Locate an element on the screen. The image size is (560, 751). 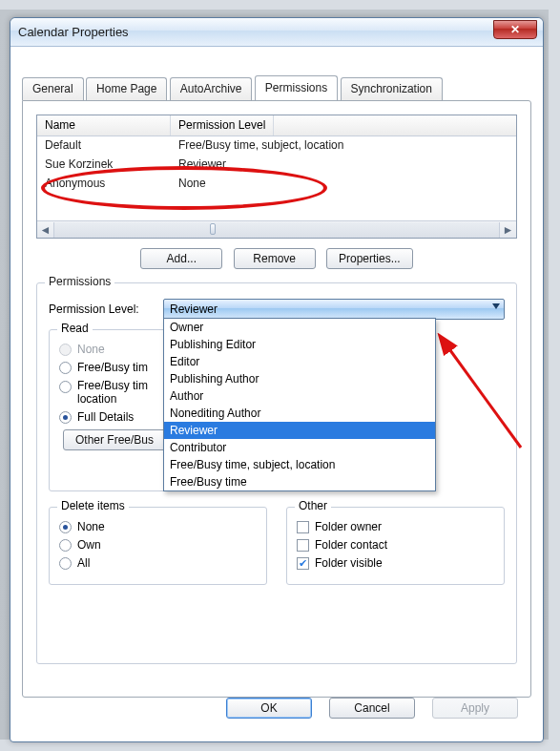
column-permission-level: Permission Level is located at coordinates (222, 126).